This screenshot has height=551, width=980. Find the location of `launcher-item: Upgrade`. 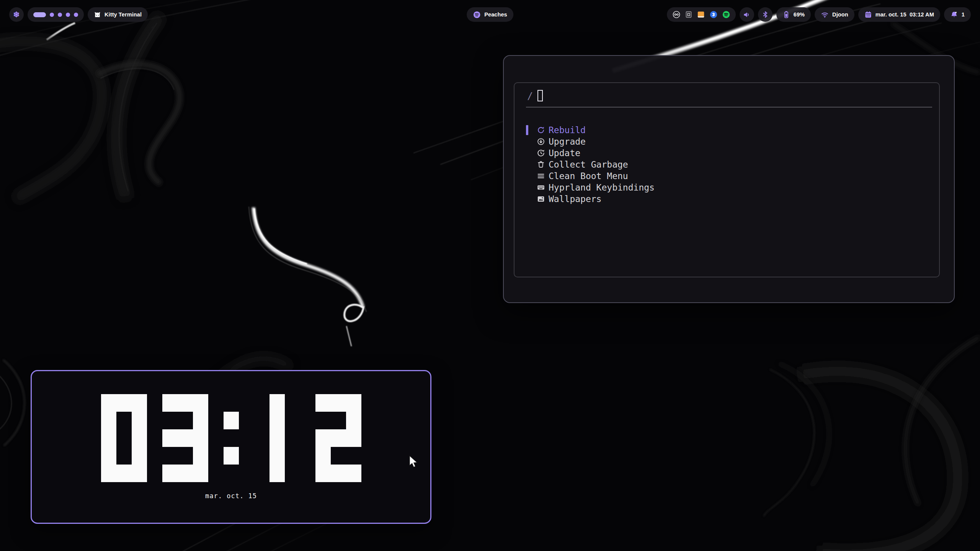

launcher-item: Upgrade is located at coordinates (727, 142).